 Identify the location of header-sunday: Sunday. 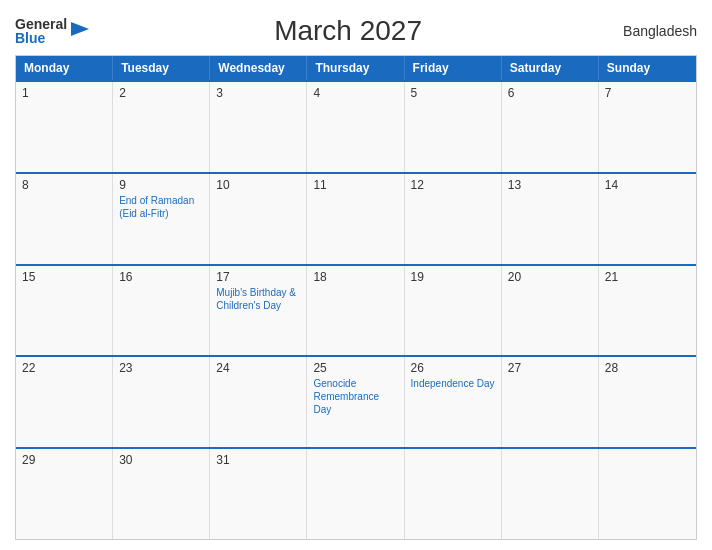
(648, 68).